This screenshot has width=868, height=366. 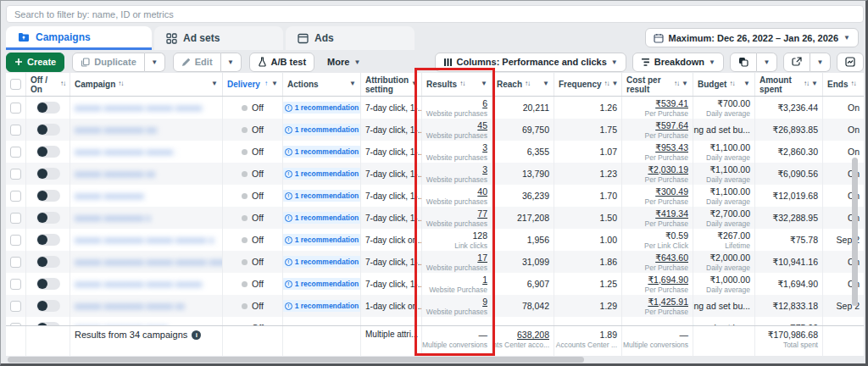 What do you see at coordinates (16, 85) in the screenshot?
I see `column-header-check` at bounding box center [16, 85].